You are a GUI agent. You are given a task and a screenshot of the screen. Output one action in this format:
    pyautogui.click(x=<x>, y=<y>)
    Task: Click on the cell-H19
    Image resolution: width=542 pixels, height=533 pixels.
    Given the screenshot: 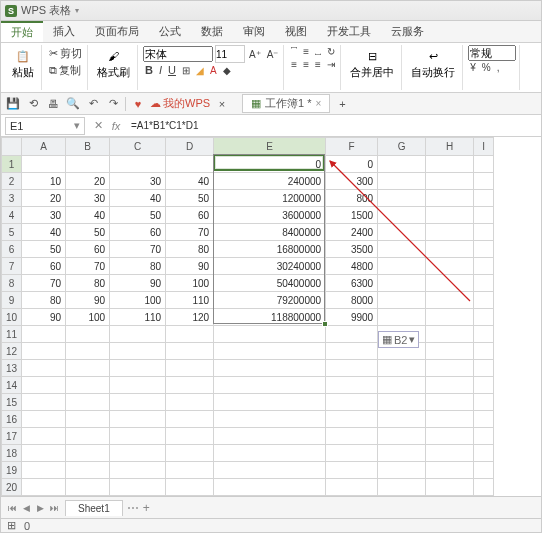 What is the action you would take?
    pyautogui.click(x=450, y=470)
    